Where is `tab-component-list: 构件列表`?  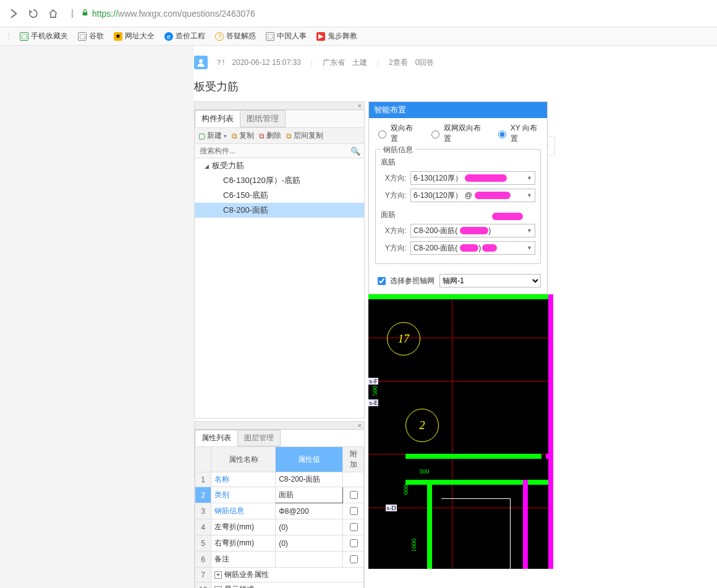
tab-component-list: 构件列表 is located at coordinates (218, 119).